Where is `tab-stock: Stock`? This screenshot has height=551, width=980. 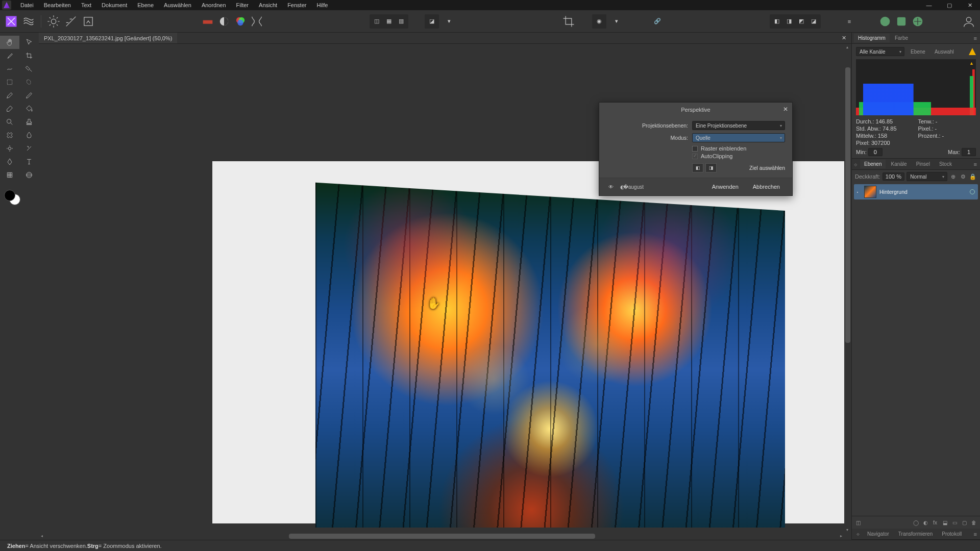 tab-stock: Stock is located at coordinates (945, 164).